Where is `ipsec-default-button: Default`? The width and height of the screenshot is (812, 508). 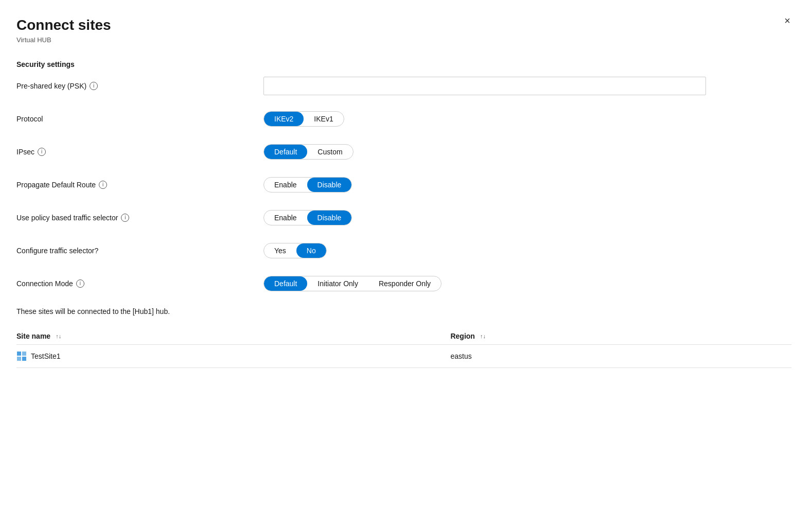 ipsec-default-button: Default is located at coordinates (286, 152).